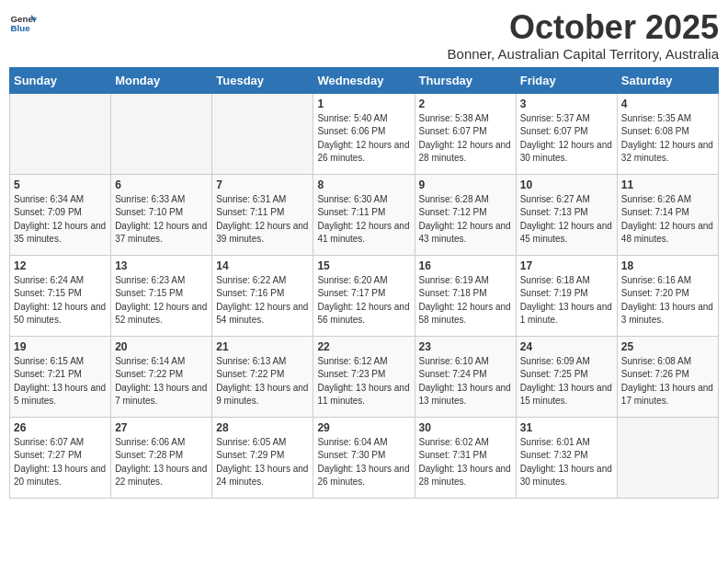 Image resolution: width=728 pixels, height=563 pixels. I want to click on day-info: Sunrise: 6:07 AMSunset: 7:27 PMDaylight:…, so click(61, 463).